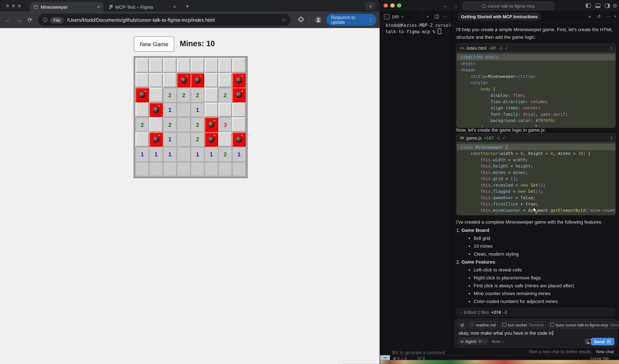  What do you see at coordinates (225, 95) in the screenshot?
I see `board-cell-r2c6: 2` at bounding box center [225, 95].